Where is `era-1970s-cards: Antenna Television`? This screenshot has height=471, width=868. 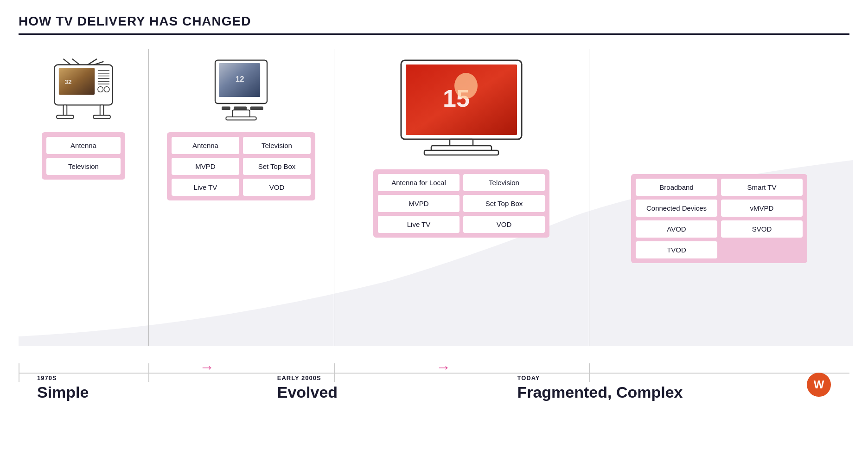 era-1970s-cards: Antenna Television is located at coordinates (83, 156).